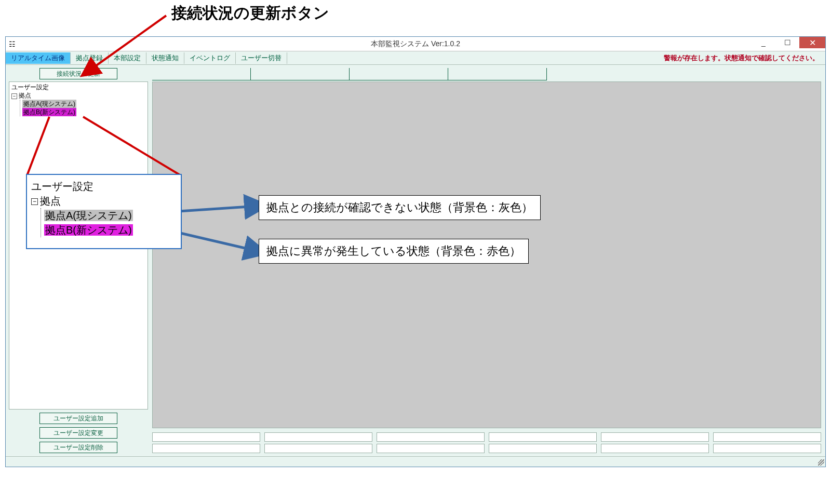  Describe the element at coordinates (62, 186) in the screenshot. I see `zoom-tree-label: ユーザー設定` at that location.